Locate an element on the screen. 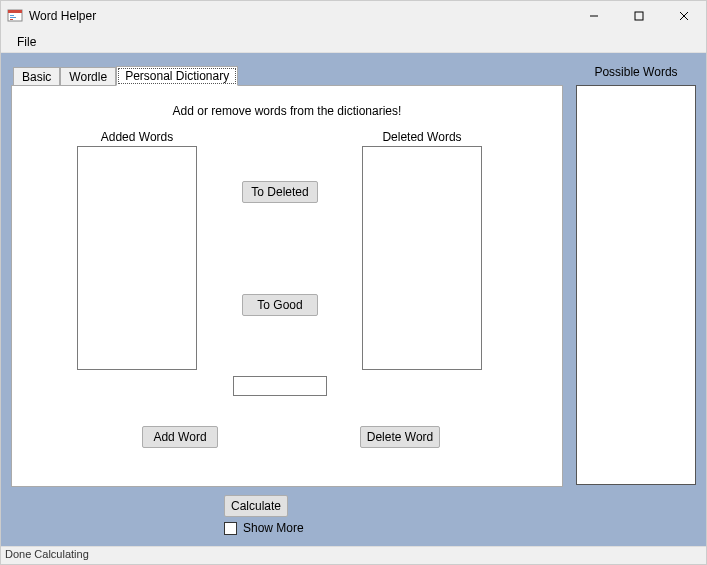 The height and width of the screenshot is (565, 707). add-word-button: Add Word is located at coordinates (180, 437).